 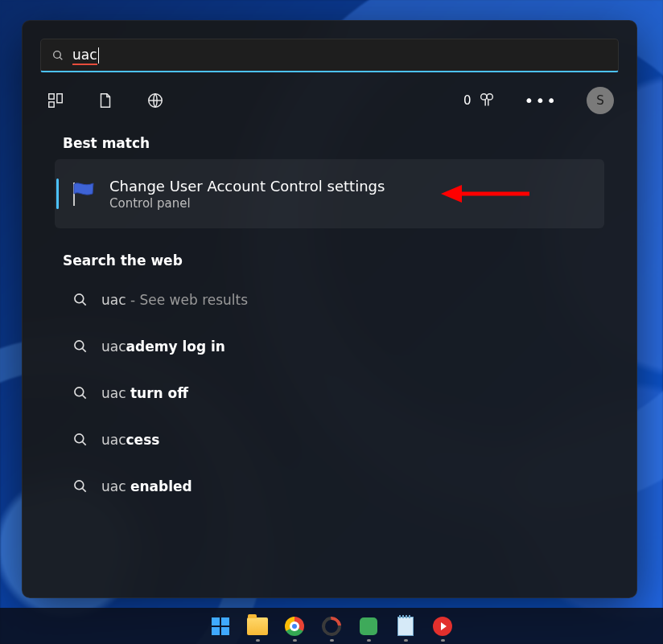 What do you see at coordinates (480, 100) in the screenshot?
I see `rewards-indicator: 0` at bounding box center [480, 100].